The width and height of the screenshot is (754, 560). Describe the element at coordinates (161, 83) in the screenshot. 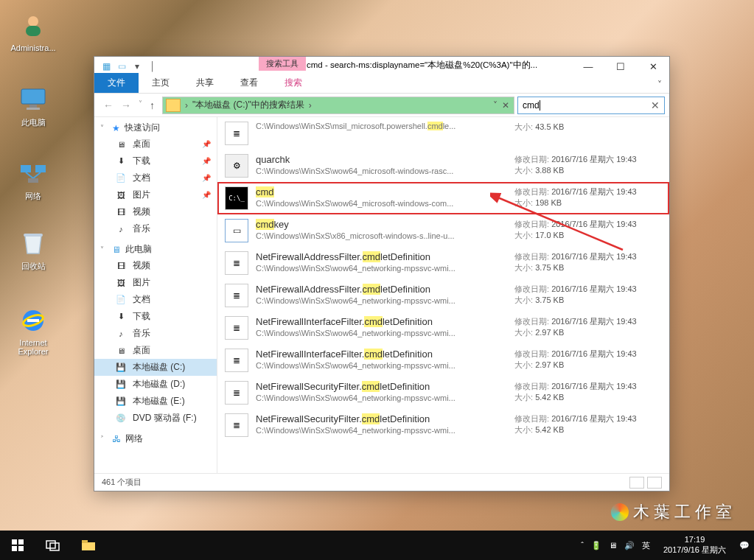

I see `tab-home: 主页` at that location.